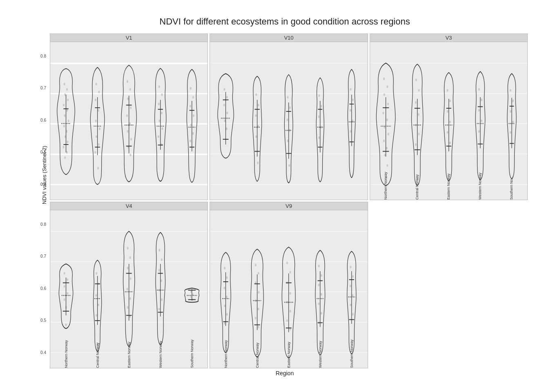 The width and height of the screenshot is (549, 392). What do you see at coordinates (288, 38) in the screenshot?
I see `facet-v10-header: V10` at bounding box center [288, 38].